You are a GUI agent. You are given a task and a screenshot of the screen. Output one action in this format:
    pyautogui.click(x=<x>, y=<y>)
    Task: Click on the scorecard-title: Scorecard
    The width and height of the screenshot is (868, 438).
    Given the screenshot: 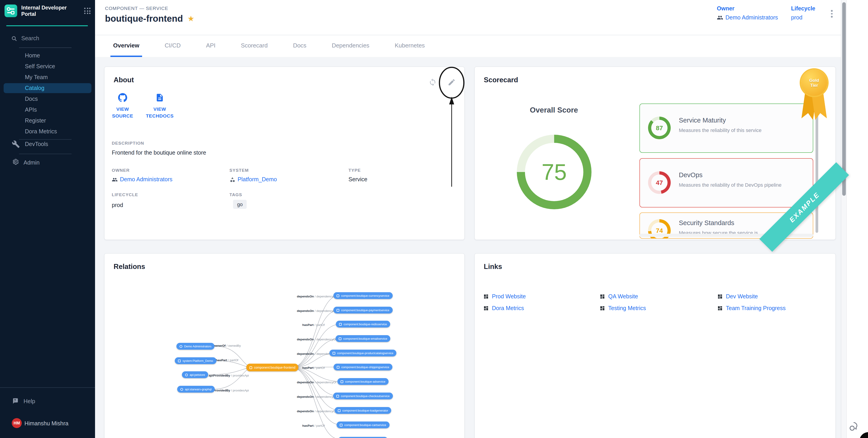 What is the action you would take?
    pyautogui.click(x=501, y=80)
    